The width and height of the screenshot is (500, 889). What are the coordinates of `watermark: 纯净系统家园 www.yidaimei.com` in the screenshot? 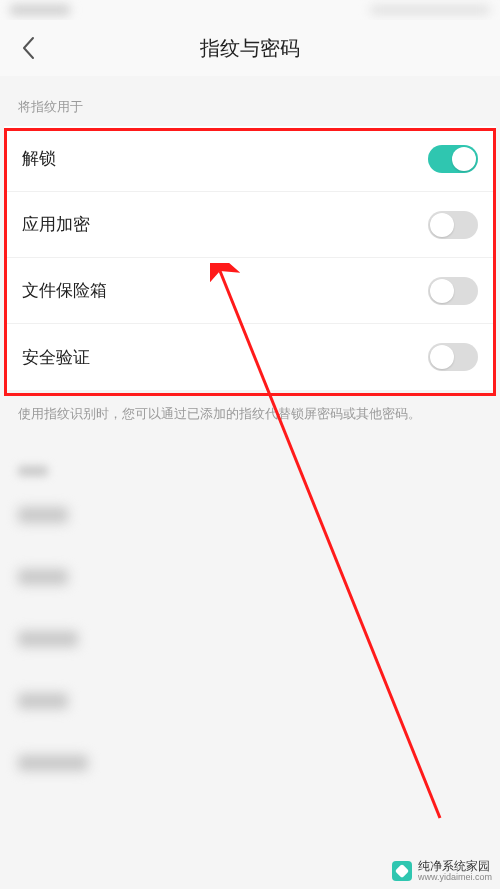 It's located at (442, 872).